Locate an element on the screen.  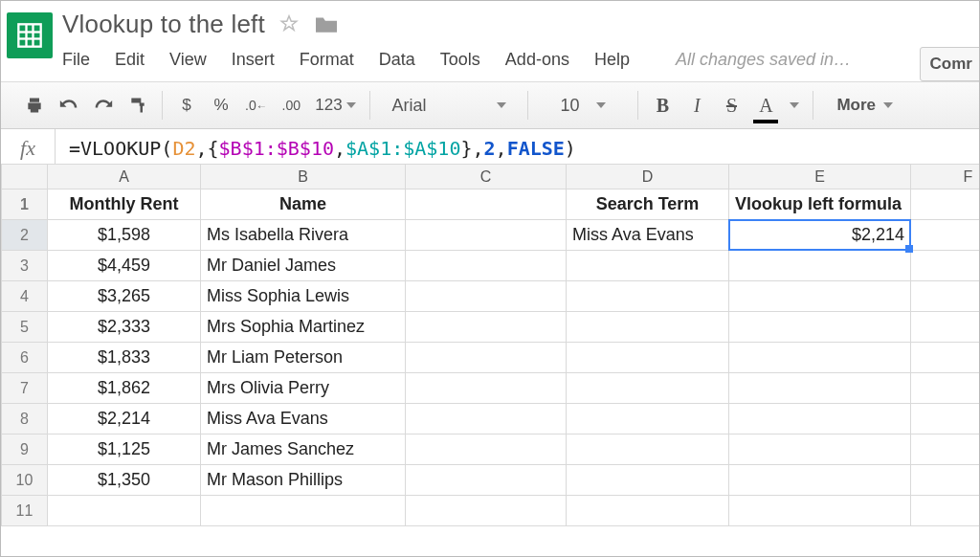
font-family-select: Arial is located at coordinates (449, 105).